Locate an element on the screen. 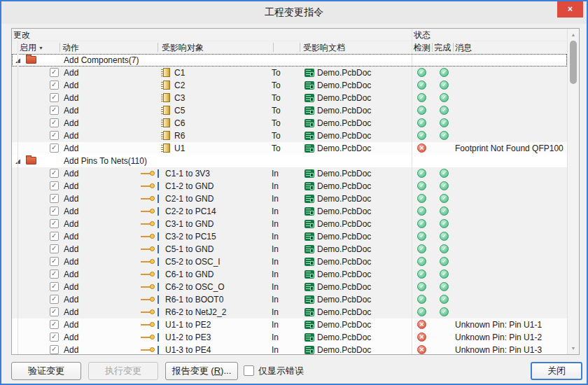 The width and height of the screenshot is (588, 385). scroll-down-icon: ▼ is located at coordinates (573, 349).